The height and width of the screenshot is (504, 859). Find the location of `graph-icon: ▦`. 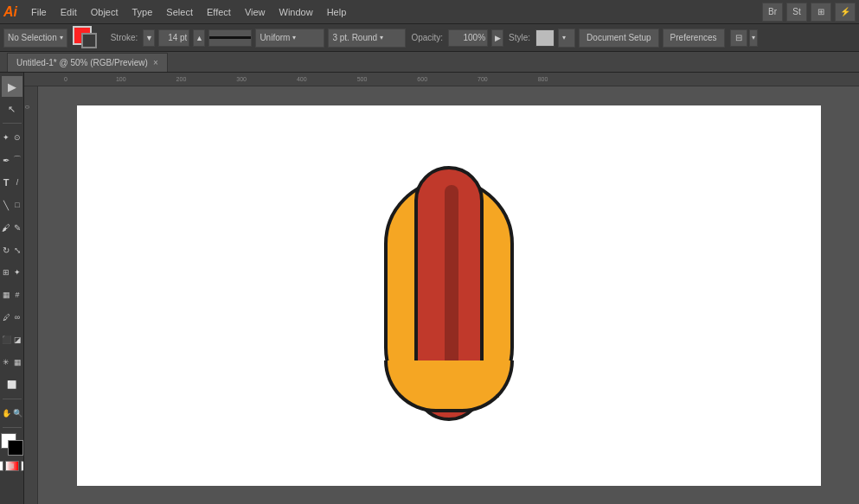

graph-icon: ▦ is located at coordinates (17, 362).